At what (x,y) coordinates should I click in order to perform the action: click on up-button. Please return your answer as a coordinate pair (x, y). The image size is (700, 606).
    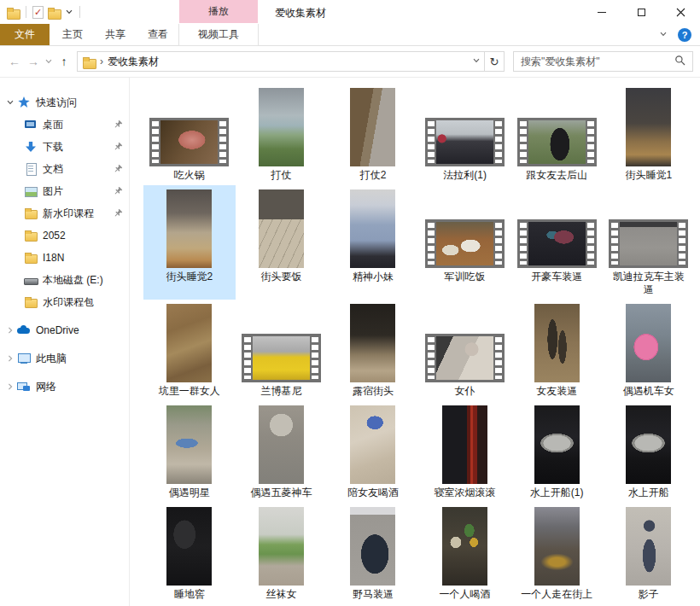
    Looking at the image, I should click on (64, 61).